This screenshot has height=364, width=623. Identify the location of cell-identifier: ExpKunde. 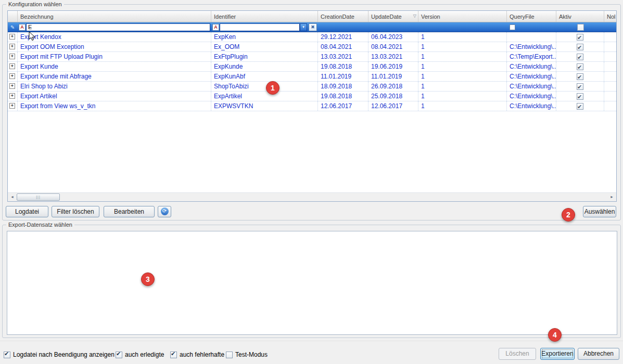
(264, 67).